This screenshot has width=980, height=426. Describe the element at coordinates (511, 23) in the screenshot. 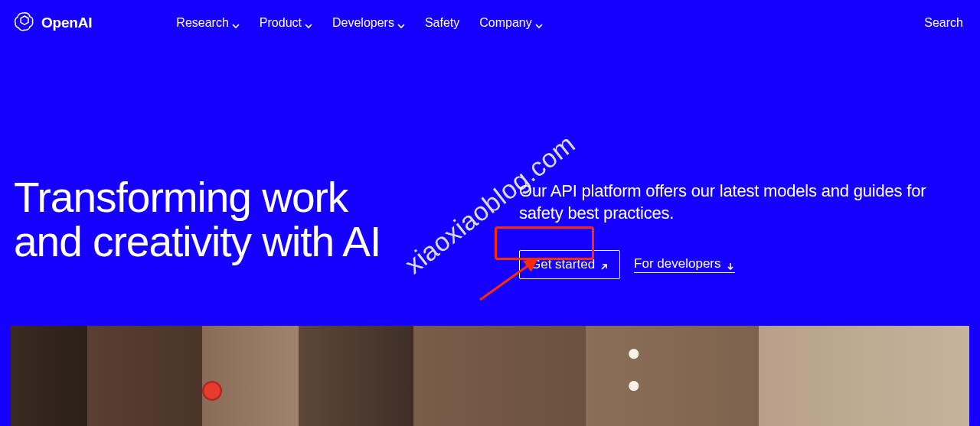

I see `nav-item-company: Company` at that location.